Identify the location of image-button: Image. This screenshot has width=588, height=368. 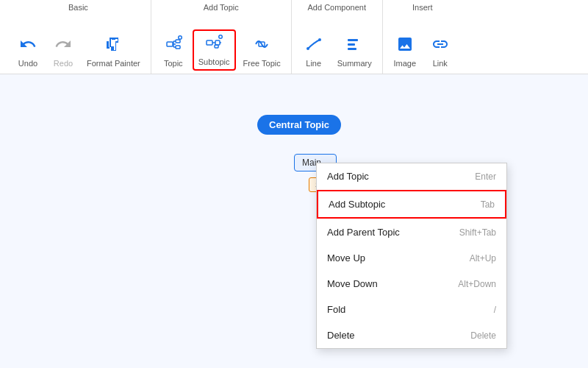
(405, 52).